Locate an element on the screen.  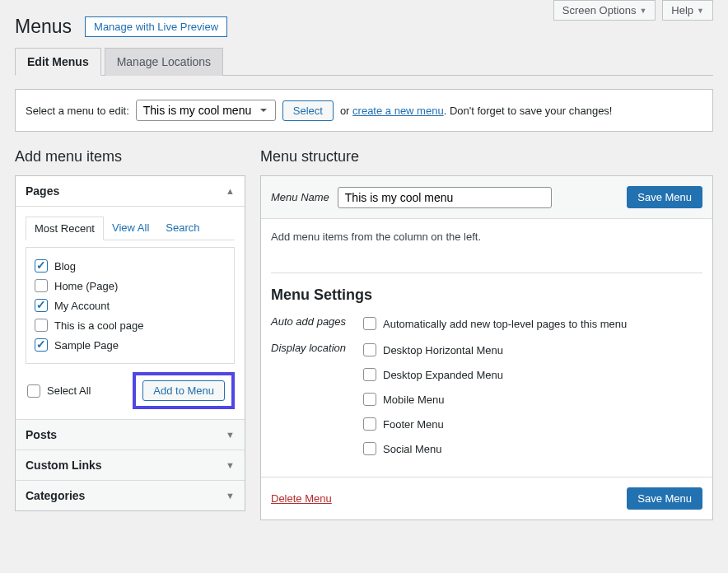
add-to-menu-button: Add to Menu is located at coordinates (184, 390).